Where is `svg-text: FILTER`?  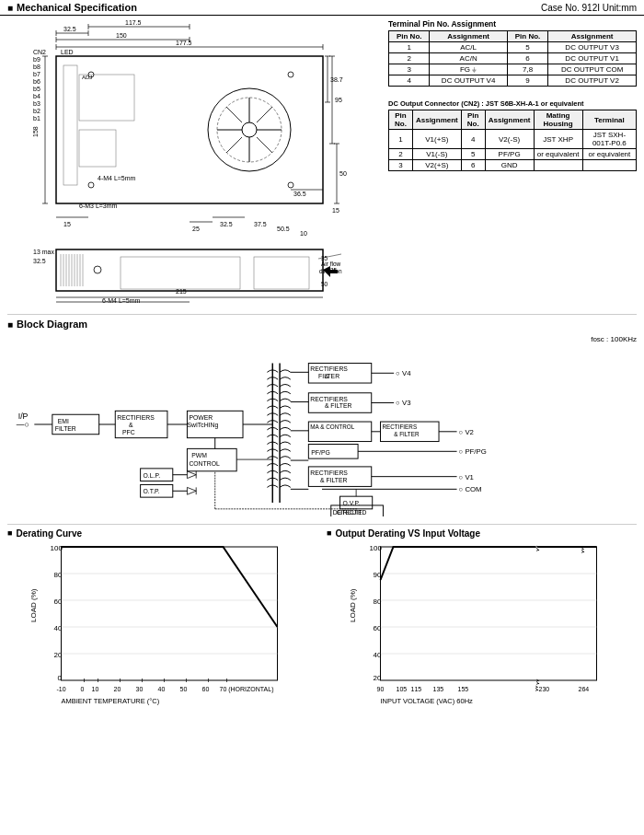
svg-text: FILTER is located at coordinates (329, 376).